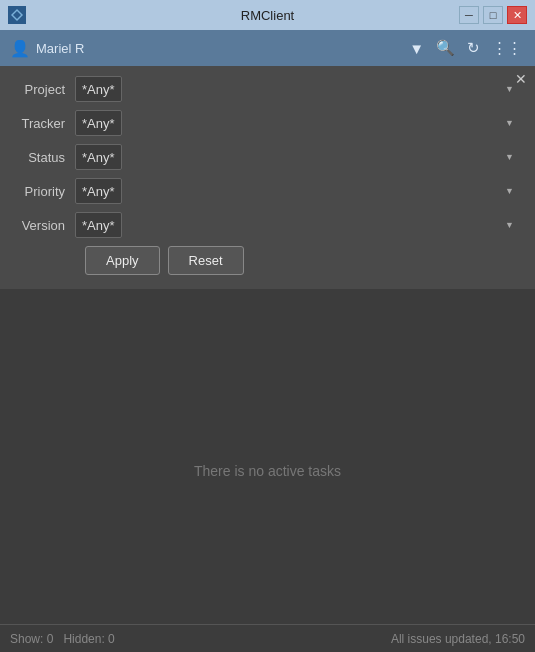 This screenshot has width=535, height=652. Describe the element at coordinates (268, 123) in the screenshot. I see `filter-row-tracker: Tracker *Any*` at that location.